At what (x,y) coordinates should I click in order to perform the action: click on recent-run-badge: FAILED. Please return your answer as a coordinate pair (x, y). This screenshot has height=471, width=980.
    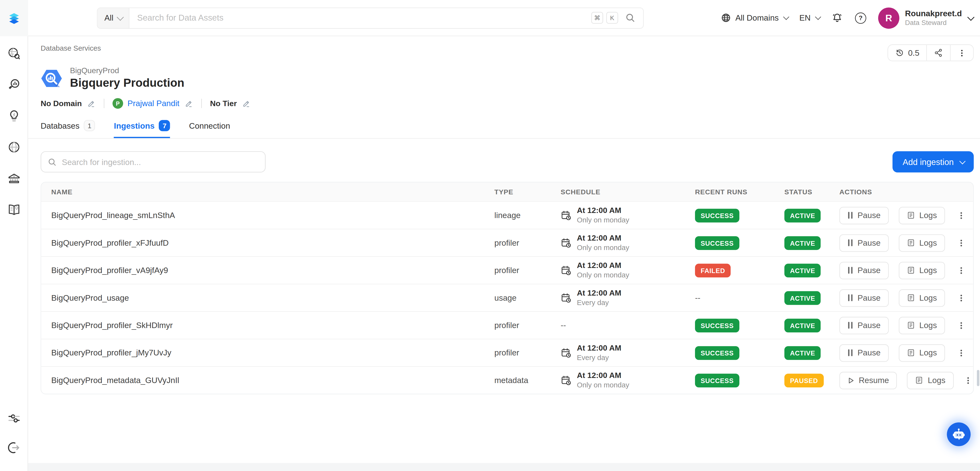
    Looking at the image, I should click on (713, 271).